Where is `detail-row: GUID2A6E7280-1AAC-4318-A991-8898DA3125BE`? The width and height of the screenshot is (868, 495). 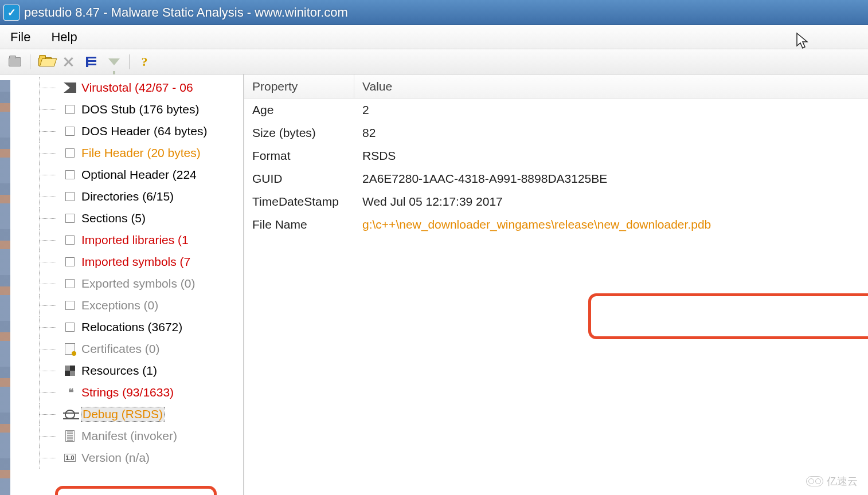
detail-row: GUID2A6E7280-1AAC-4318-A991-8898DA3125BE is located at coordinates (556, 179).